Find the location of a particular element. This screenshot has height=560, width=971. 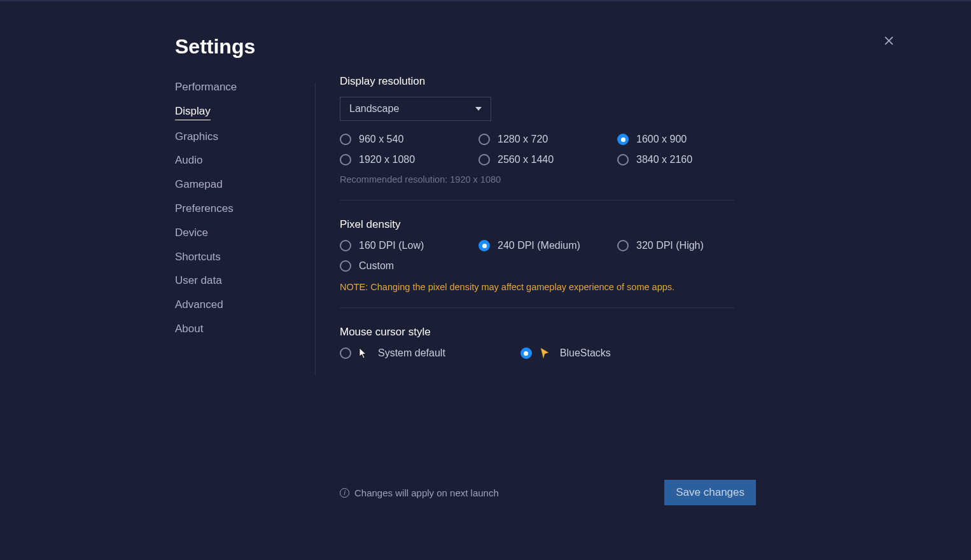

sidebar-item-advanced: Advanced is located at coordinates (199, 305).